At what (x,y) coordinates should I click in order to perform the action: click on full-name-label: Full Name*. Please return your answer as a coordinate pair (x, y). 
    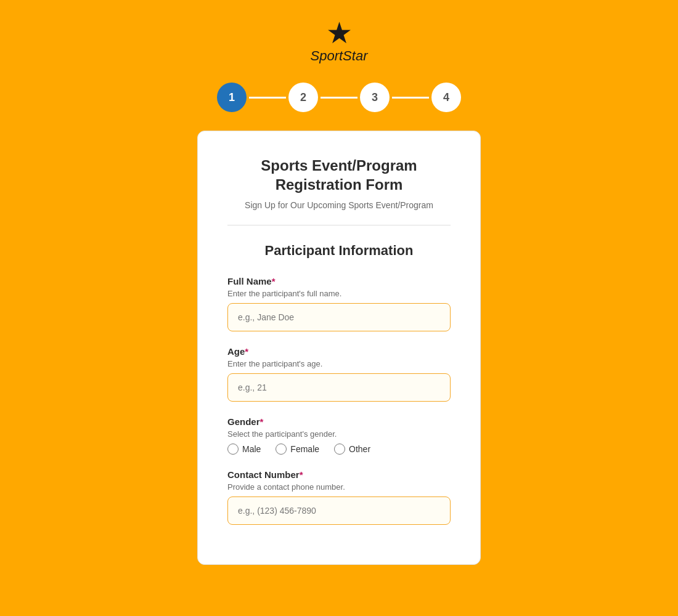
    Looking at the image, I should click on (339, 281).